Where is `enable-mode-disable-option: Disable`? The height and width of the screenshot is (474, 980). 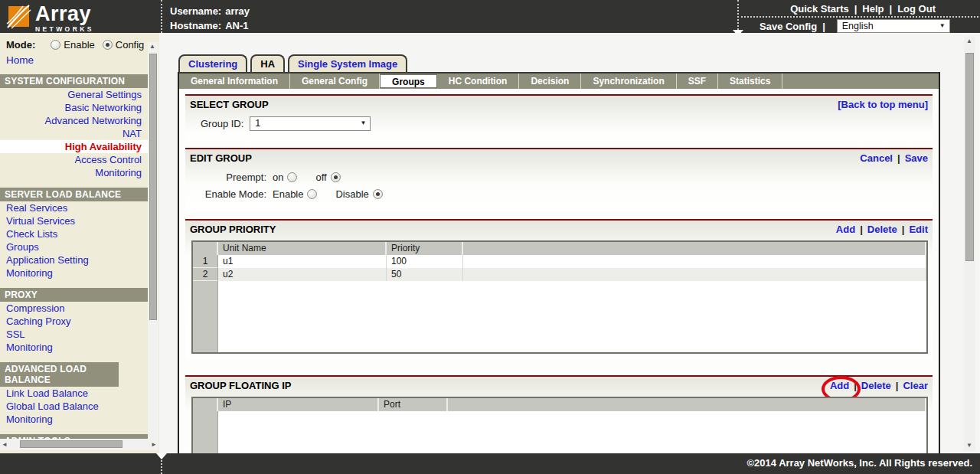
enable-mode-disable-option: Disable is located at coordinates (358, 195).